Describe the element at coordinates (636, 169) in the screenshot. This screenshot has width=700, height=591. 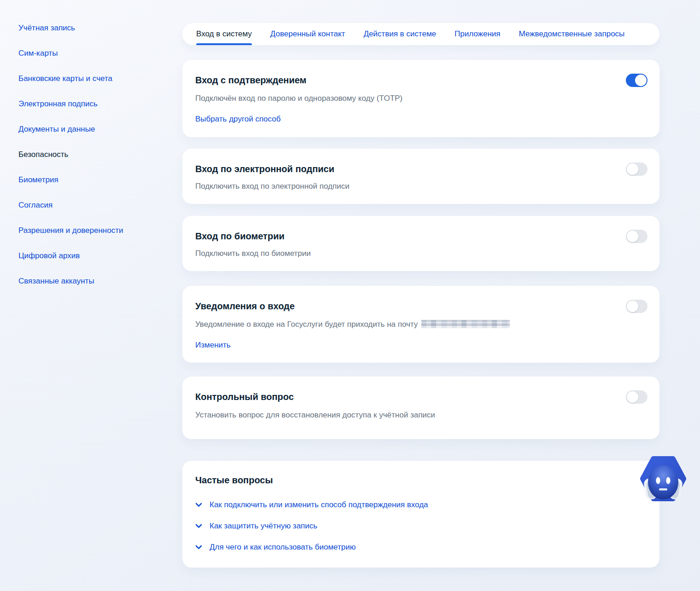
I see `esignature-login-toggle` at that location.